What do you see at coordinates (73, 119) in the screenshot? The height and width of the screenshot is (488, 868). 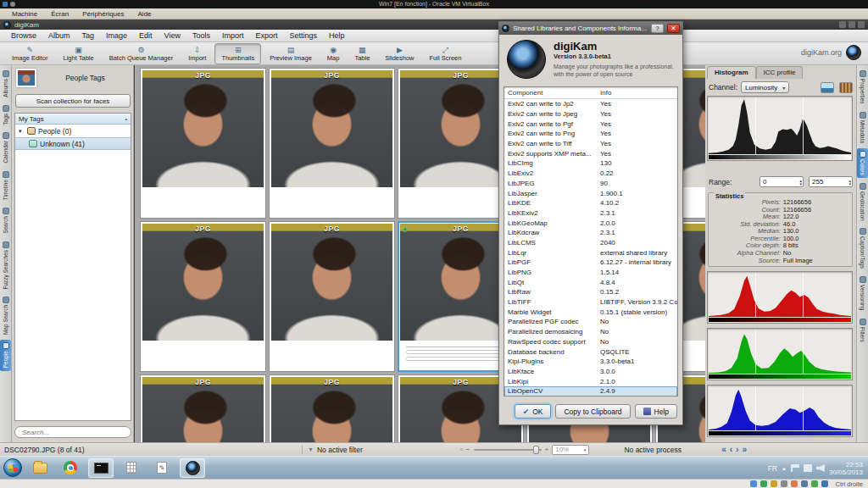 I see `tags-tree-header: My Tags ▴` at bounding box center [73, 119].